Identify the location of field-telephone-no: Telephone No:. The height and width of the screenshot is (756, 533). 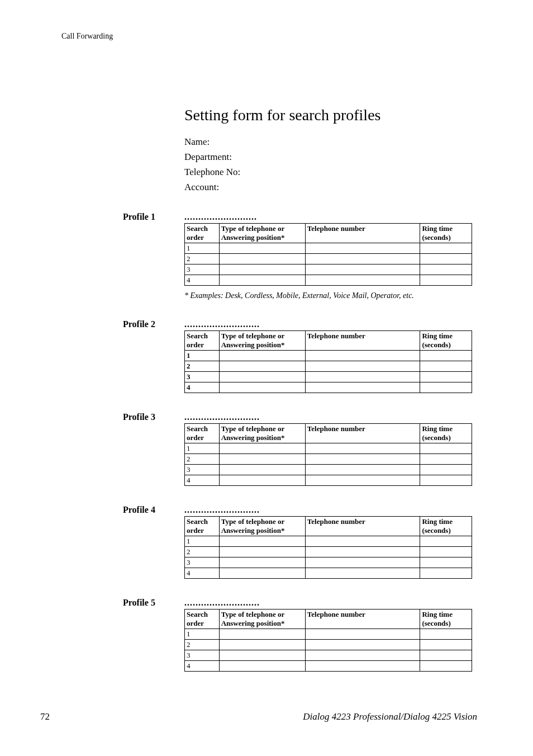
(332, 172).